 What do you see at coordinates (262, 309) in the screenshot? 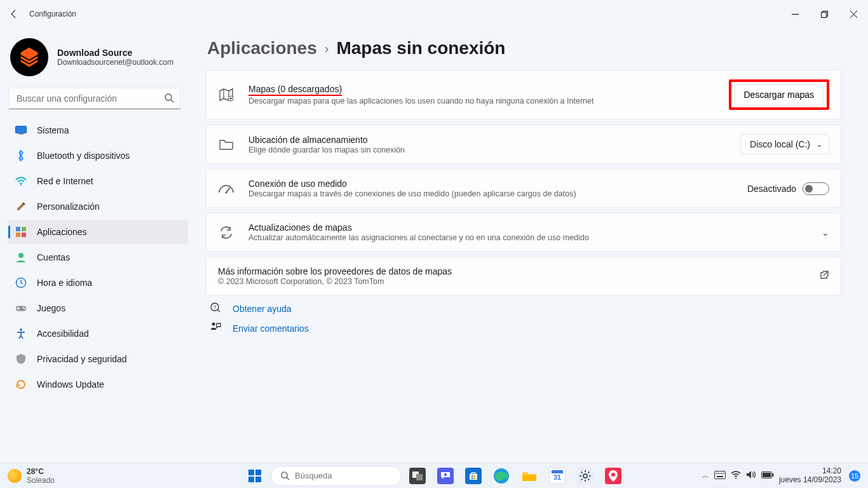
I see `help-link: Obtener ayuda` at bounding box center [262, 309].